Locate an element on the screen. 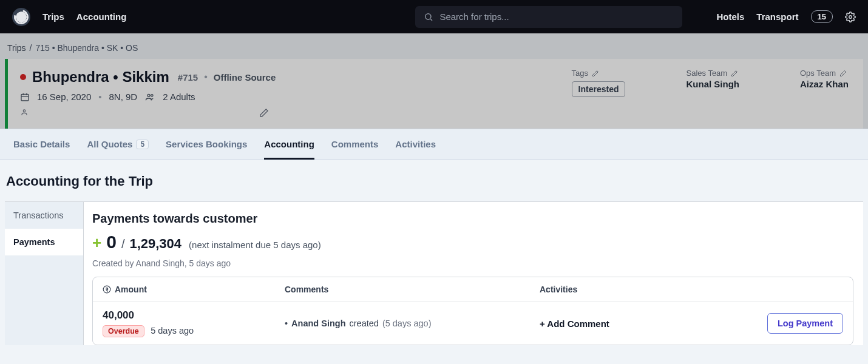  add-comment-button: + Add Comment is located at coordinates (574, 324).